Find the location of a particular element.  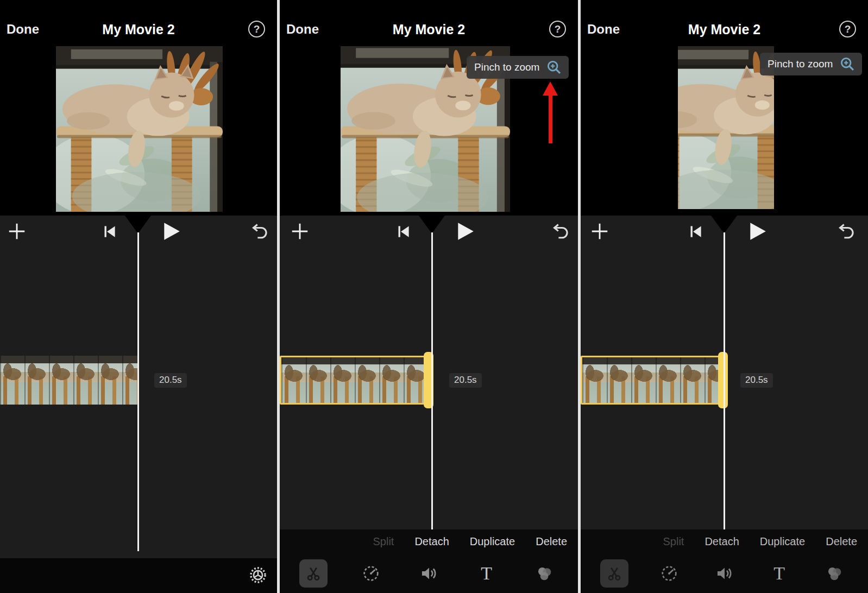

annotation-red-up-arrow is located at coordinates (550, 113).